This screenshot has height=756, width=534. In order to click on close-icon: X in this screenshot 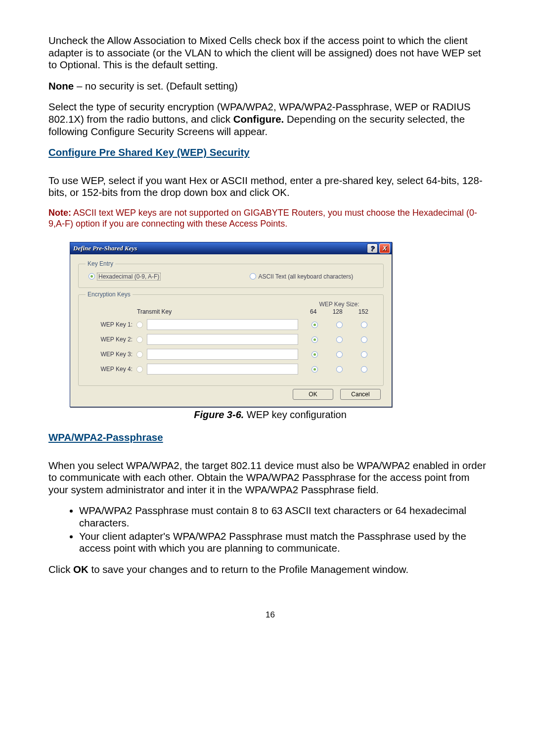, I will do `click(385, 248)`.